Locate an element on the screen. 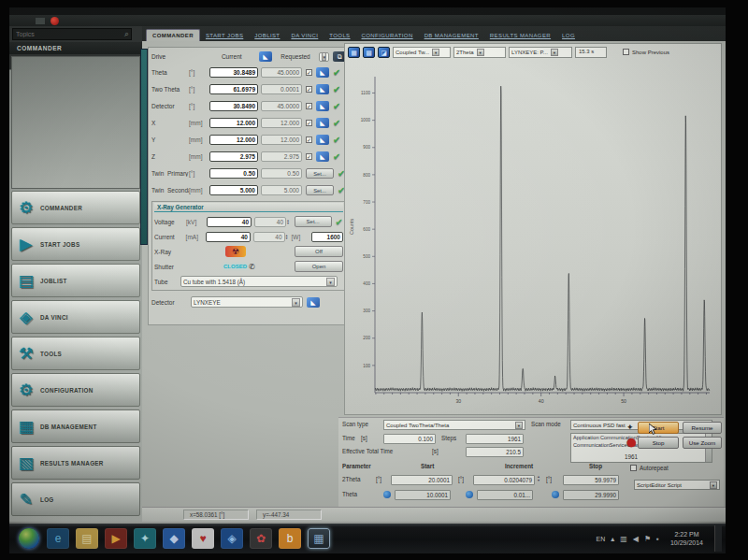 The height and width of the screenshot is (560, 748). windows-start-button is located at coordinates (29, 538).